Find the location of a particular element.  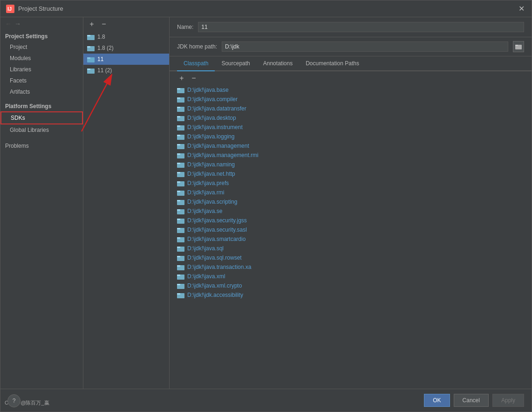

sdk-toolbar: + − is located at coordinates (126, 24).